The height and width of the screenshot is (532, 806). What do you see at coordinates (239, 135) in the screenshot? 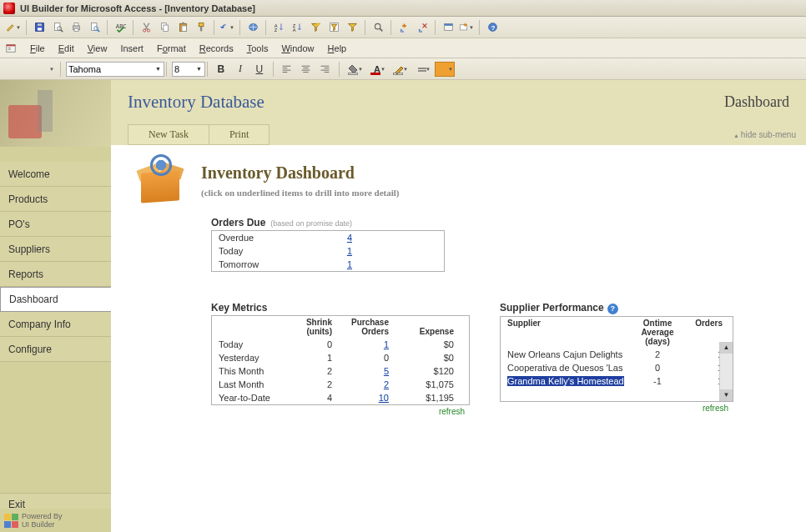
I see `print-action-button: Print` at bounding box center [239, 135].